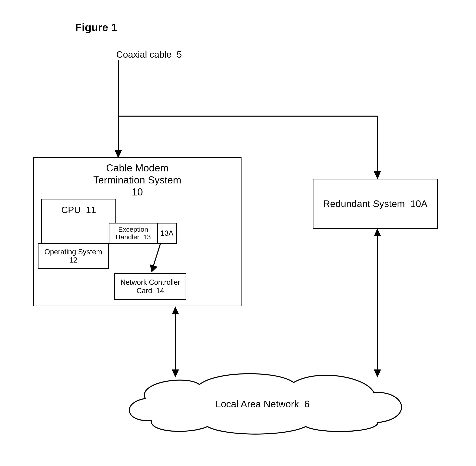 The height and width of the screenshot is (466, 476). Describe the element at coordinates (263, 404) in the screenshot. I see `lan-label: Local Area Network 6` at that location.